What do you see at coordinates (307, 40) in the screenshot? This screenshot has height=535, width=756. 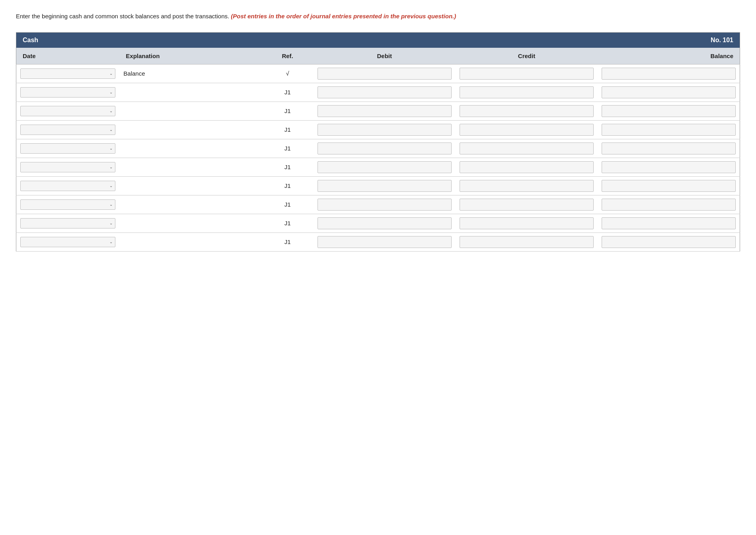 I see `account-name: Cash` at bounding box center [307, 40].